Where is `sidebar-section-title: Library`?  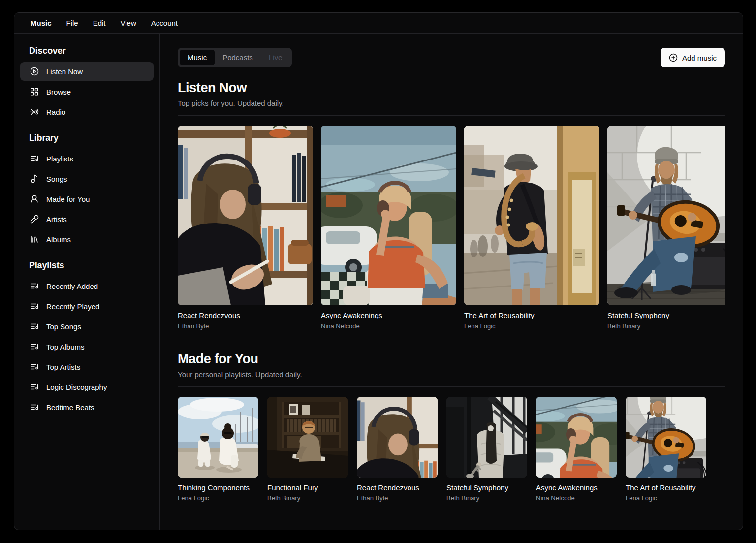
sidebar-section-title: Library is located at coordinates (87, 138).